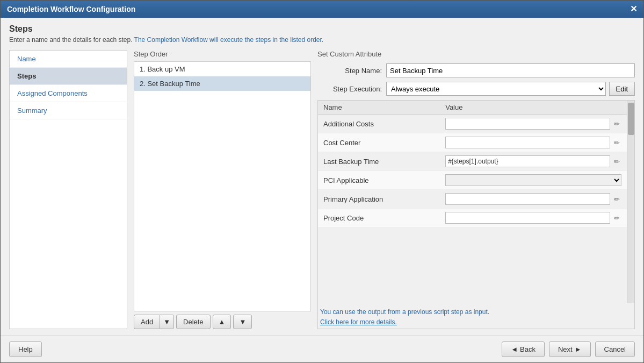 The height and width of the screenshot is (363, 644). I want to click on edit-button: Edit, so click(622, 89).